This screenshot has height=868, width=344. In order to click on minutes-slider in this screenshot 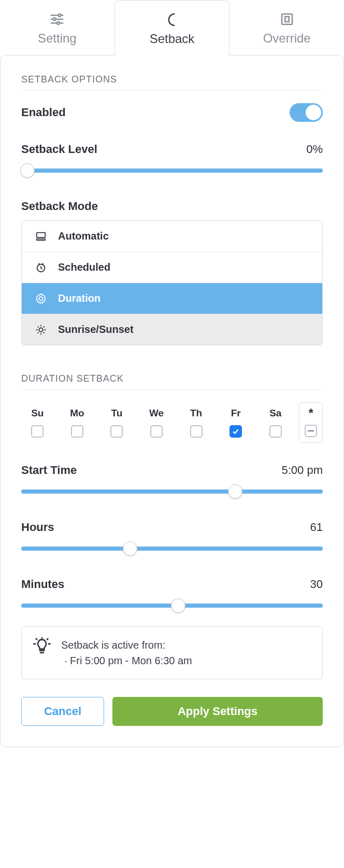, I will do `click(172, 606)`.